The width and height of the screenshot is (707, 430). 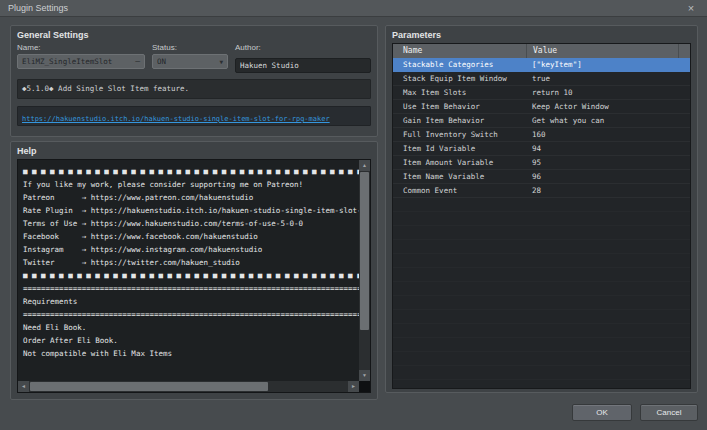 I want to click on param-name-cell: Item Amount Variable, so click(x=460, y=162).